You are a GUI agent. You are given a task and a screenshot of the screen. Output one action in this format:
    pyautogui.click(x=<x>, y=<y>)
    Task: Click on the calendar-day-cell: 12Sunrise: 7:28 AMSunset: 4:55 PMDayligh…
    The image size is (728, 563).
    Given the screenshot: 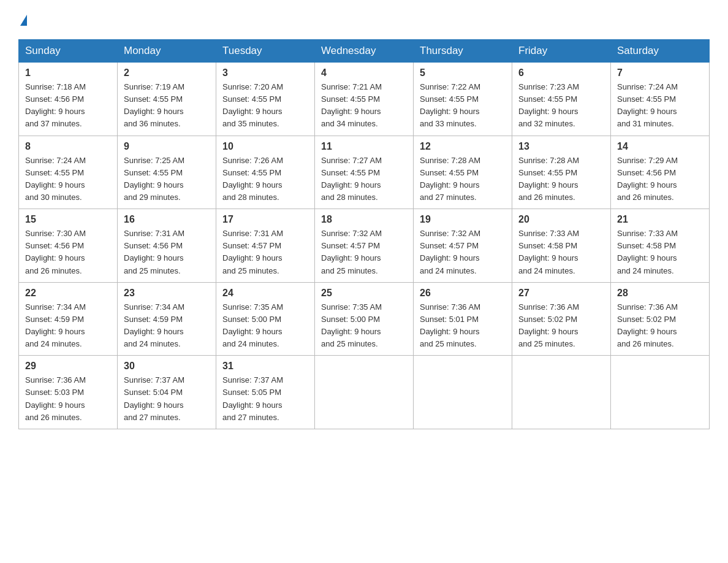 What is the action you would take?
    pyautogui.click(x=463, y=172)
    